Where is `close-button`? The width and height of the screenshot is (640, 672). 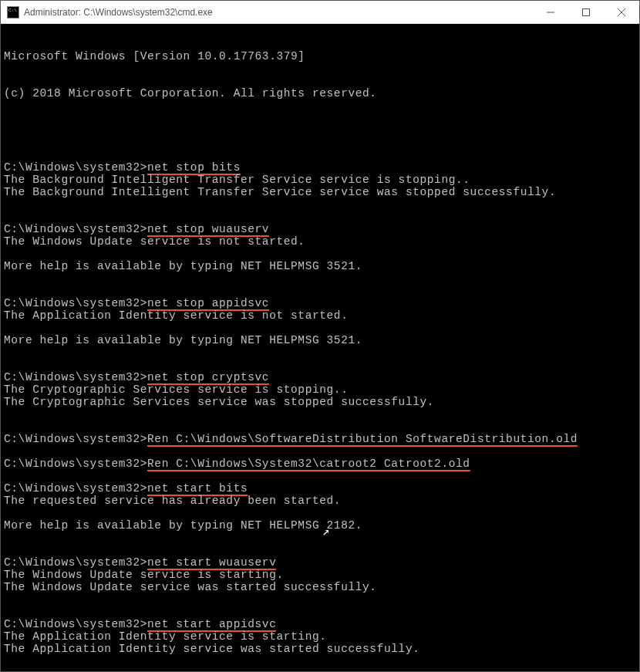
close-button is located at coordinates (621, 12).